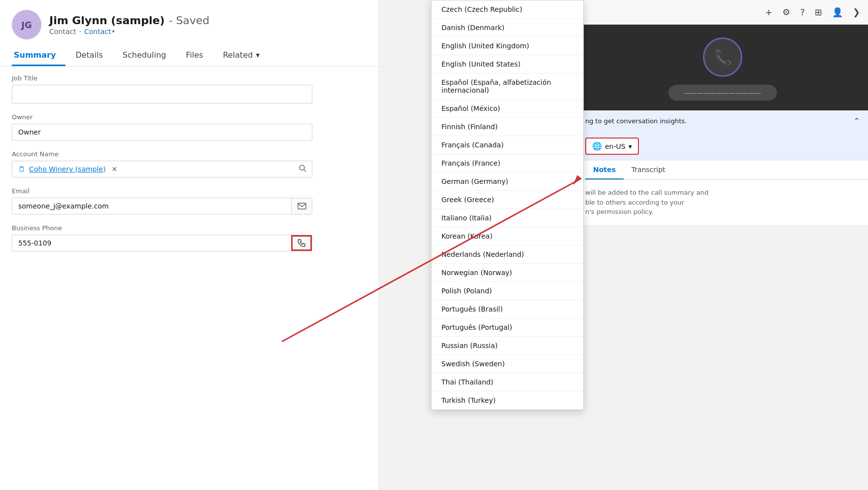 This screenshot has height=490, width=868. Describe the element at coordinates (604, 170) in the screenshot. I see `tab-notes: Notes` at that location.